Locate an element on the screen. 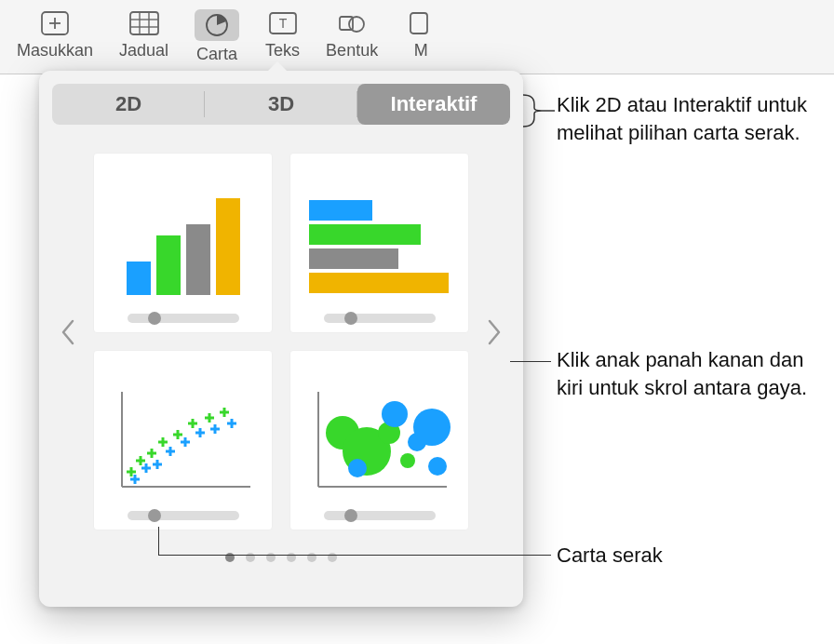  chart-option-bubble is located at coordinates (380, 440).